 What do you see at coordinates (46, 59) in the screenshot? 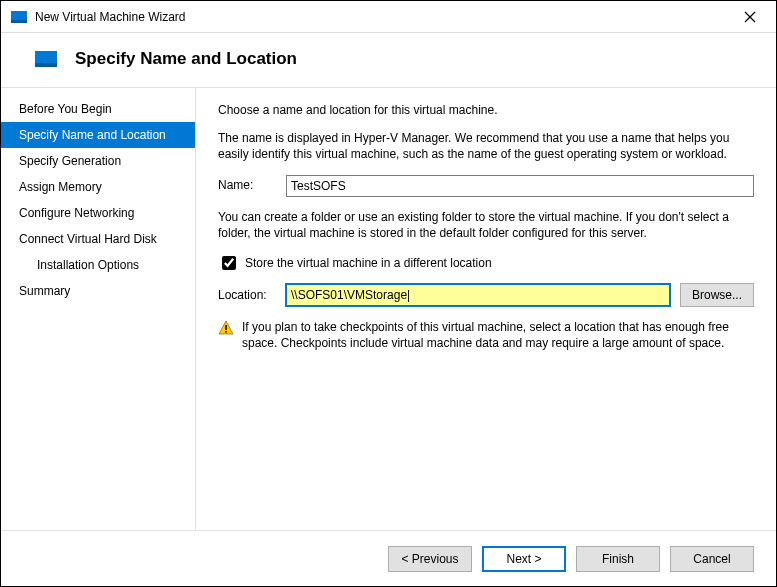
I see `wizard-icon` at bounding box center [46, 59].